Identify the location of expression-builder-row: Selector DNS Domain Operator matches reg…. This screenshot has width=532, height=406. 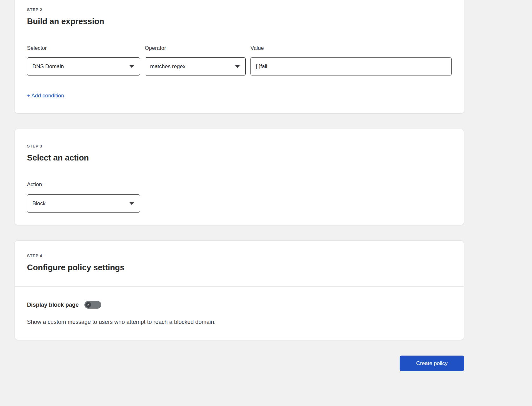
(239, 60).